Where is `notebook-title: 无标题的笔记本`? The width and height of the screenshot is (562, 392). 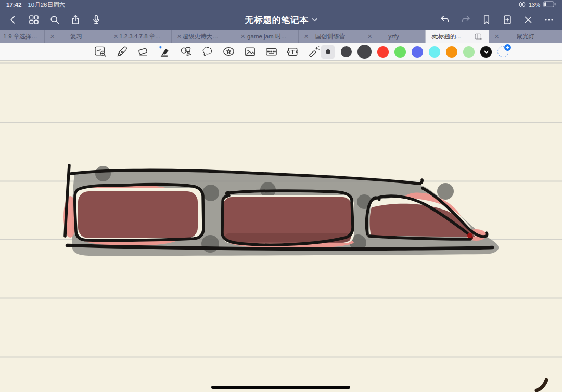
notebook-title: 无标题的笔记本 is located at coordinates (277, 20).